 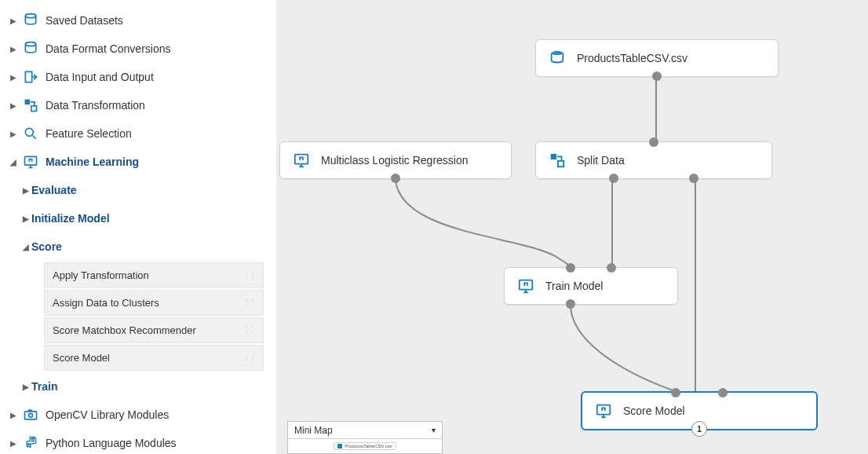 What do you see at coordinates (365, 430) in the screenshot?
I see `minimap-header: Mini Map ▾` at bounding box center [365, 430].